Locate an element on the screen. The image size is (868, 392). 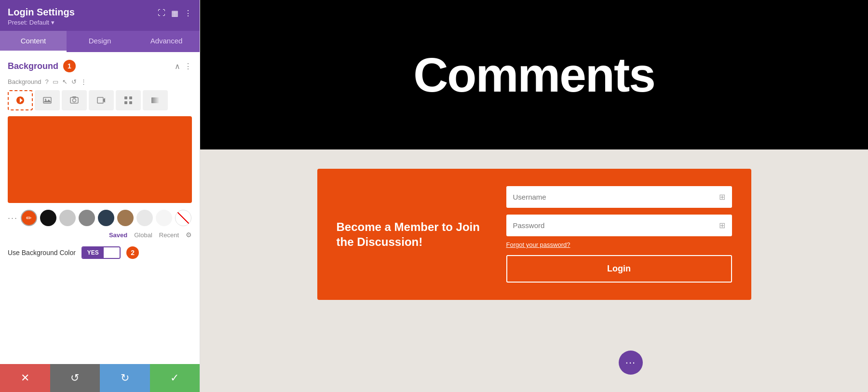
bg-type-color is located at coordinates (20, 100).